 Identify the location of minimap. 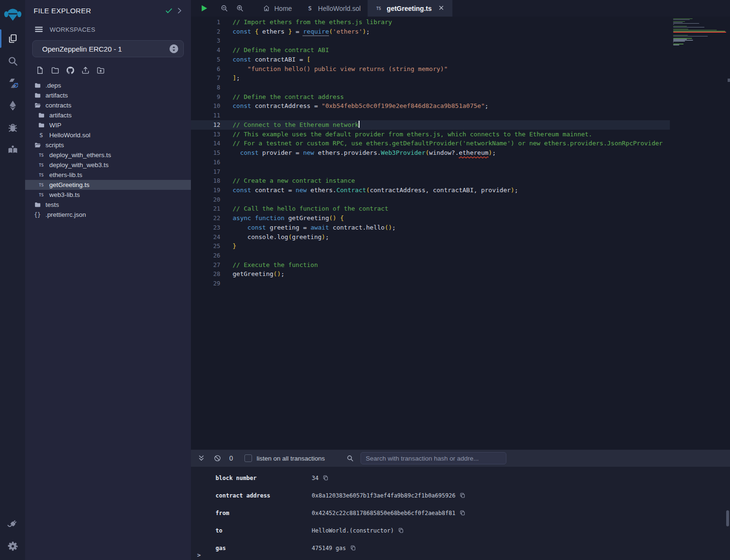
(700, 31).